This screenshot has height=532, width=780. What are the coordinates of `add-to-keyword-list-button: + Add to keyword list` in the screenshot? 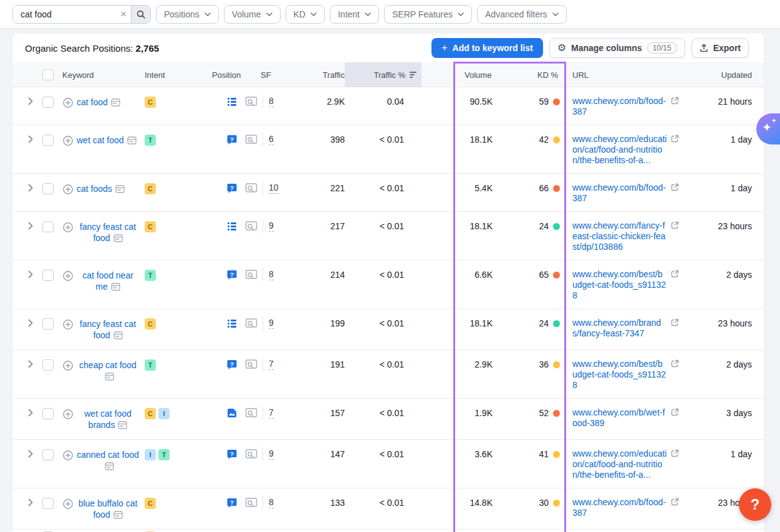 It's located at (487, 48).